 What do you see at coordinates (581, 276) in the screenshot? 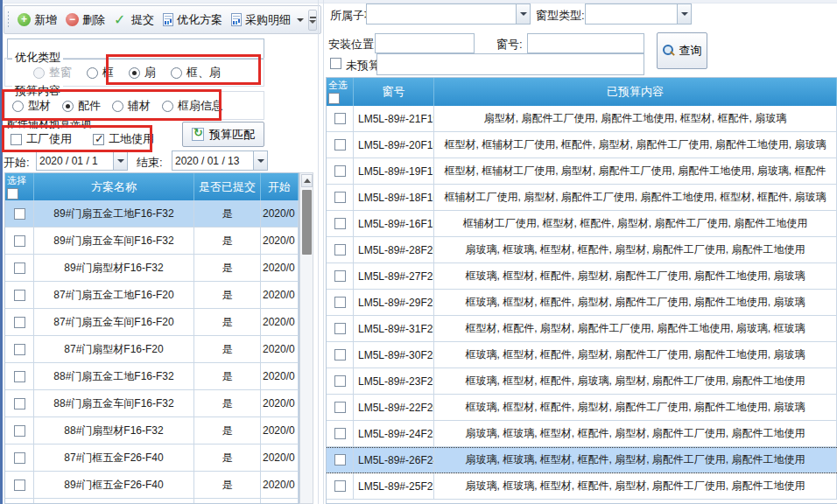
I see `window-table-row: LM5L-89#-27F25框玻璃, 框型材, 框配件, 扇型材, 扇配件工厂使…` at bounding box center [581, 276].